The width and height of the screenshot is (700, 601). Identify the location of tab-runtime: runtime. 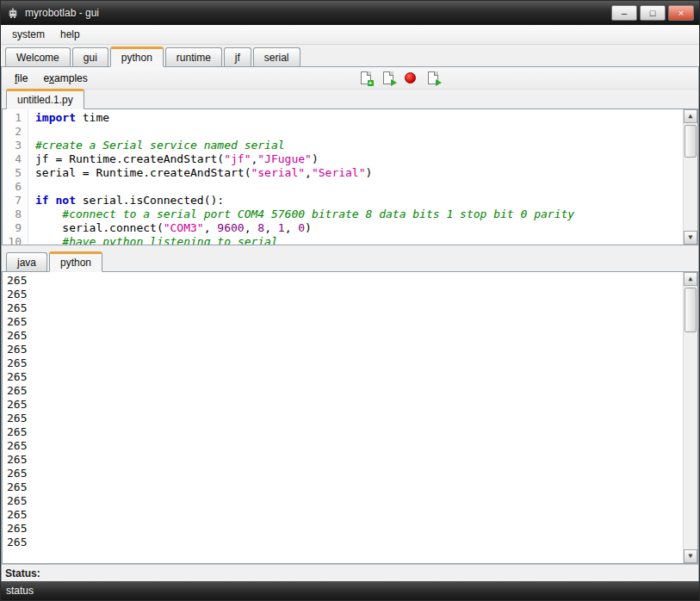
(194, 57).